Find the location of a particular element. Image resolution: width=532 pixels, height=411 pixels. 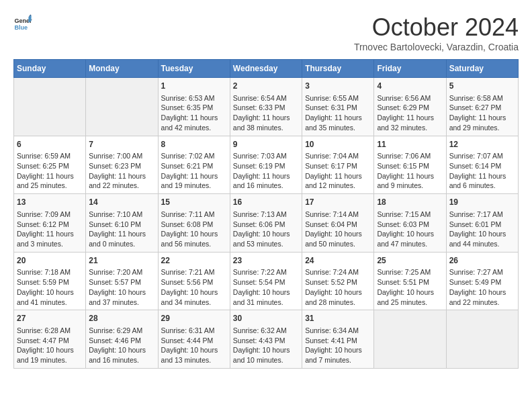

calendar-cell: 26Sunrise: 7:27 AM Sunset: 5:49 PM Dayli… is located at coordinates (482, 281).